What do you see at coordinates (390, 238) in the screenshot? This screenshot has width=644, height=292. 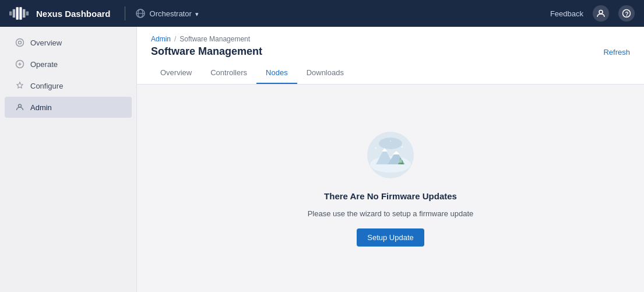 I see `setup-update-button: Setup Update` at bounding box center [390, 238].